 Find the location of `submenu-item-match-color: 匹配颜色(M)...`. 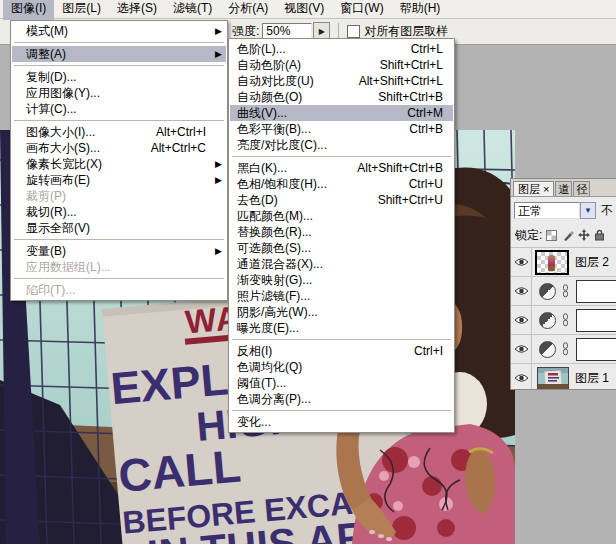

submenu-item-match-color: 匹配颜色(M)... is located at coordinates (342, 216).